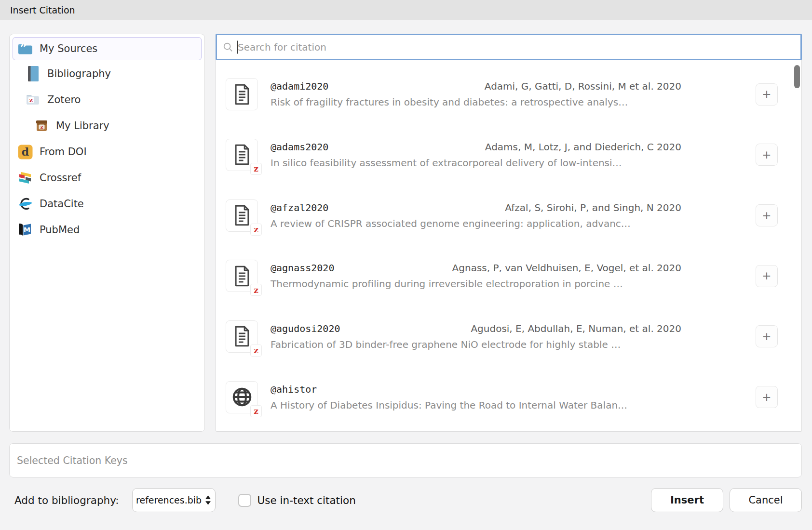 The width and height of the screenshot is (812, 530). Describe the element at coordinates (299, 147) in the screenshot. I see `citation-key: @adams2020` at that location.